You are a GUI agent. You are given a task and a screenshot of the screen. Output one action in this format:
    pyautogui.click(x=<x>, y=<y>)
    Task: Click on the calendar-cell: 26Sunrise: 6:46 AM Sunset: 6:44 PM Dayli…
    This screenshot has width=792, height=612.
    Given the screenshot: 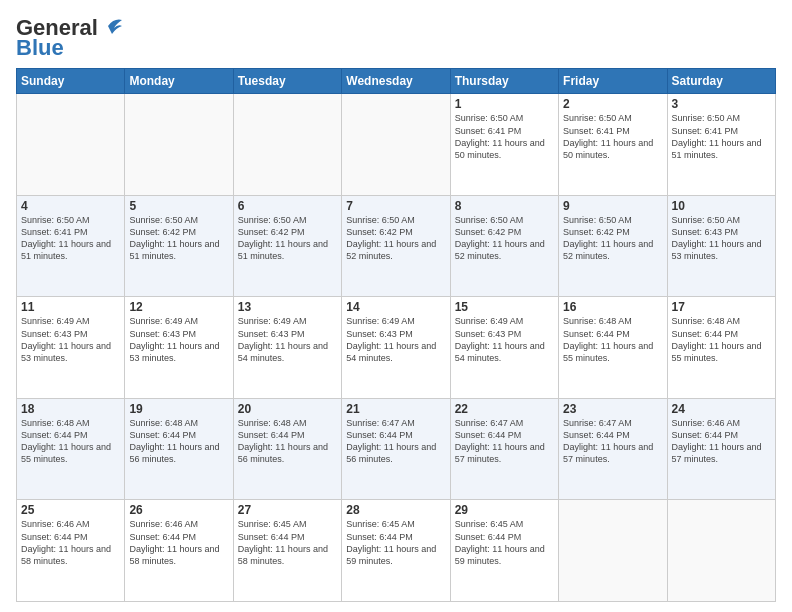 What is the action you would take?
    pyautogui.click(x=179, y=551)
    